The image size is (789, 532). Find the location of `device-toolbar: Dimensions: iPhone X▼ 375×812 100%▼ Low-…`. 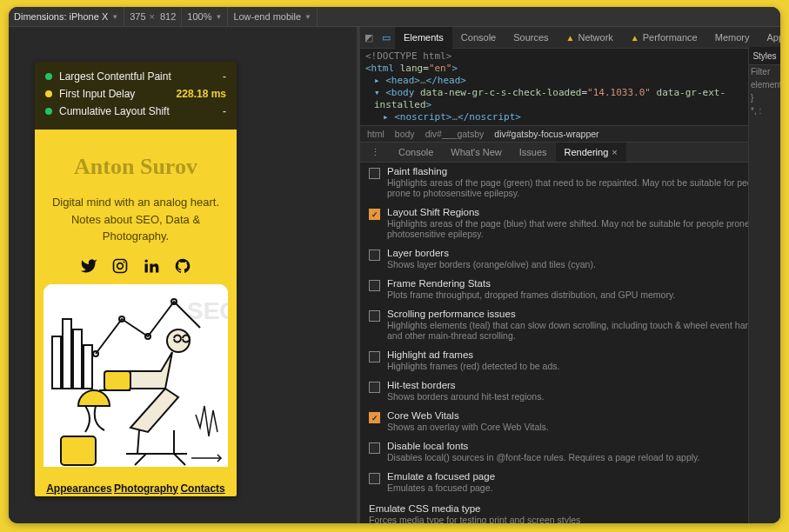

device-toolbar: Dimensions: iPhone X▼ 375×812 100%▼ Low-… is located at coordinates (395, 17).